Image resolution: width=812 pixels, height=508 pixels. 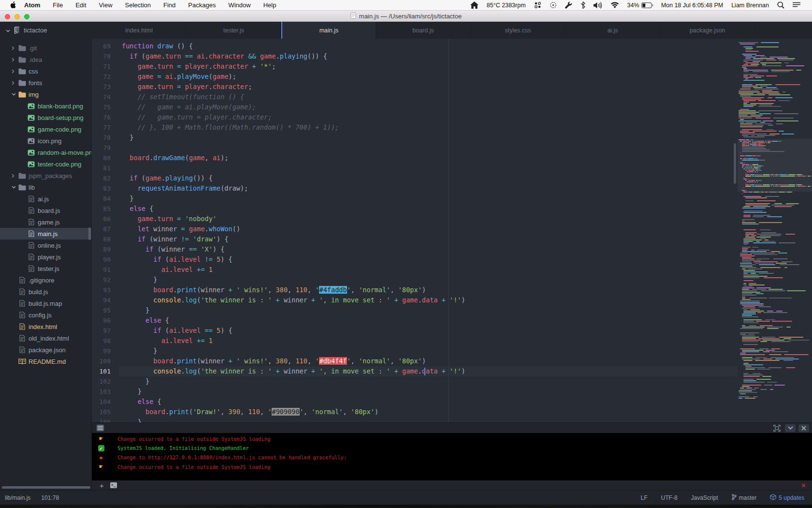 I want to click on code-line-84: }, so click(x=128, y=198).